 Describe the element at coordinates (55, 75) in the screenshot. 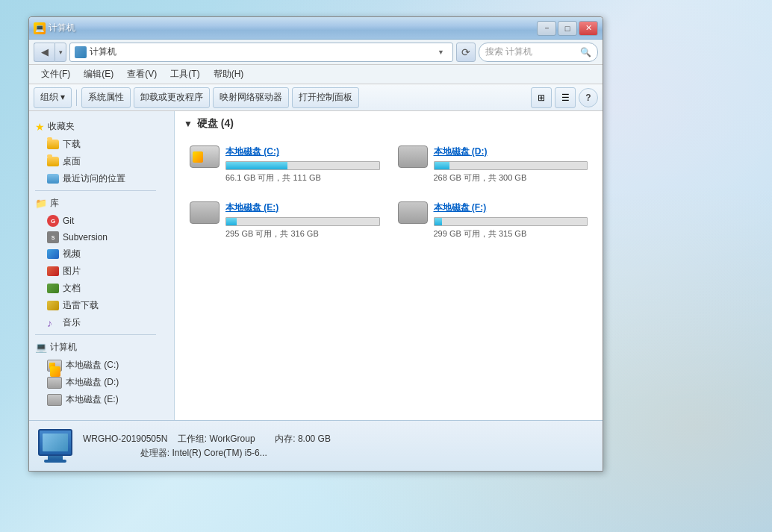

I see `menu-file: 文件(F)` at that location.